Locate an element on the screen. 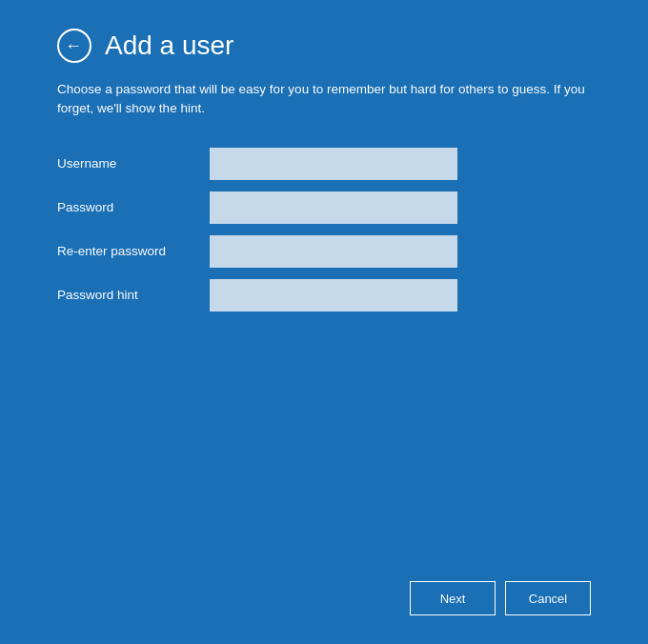 Image resolution: width=648 pixels, height=644 pixels. footer-buttons: Next Cancel is located at coordinates (500, 598).